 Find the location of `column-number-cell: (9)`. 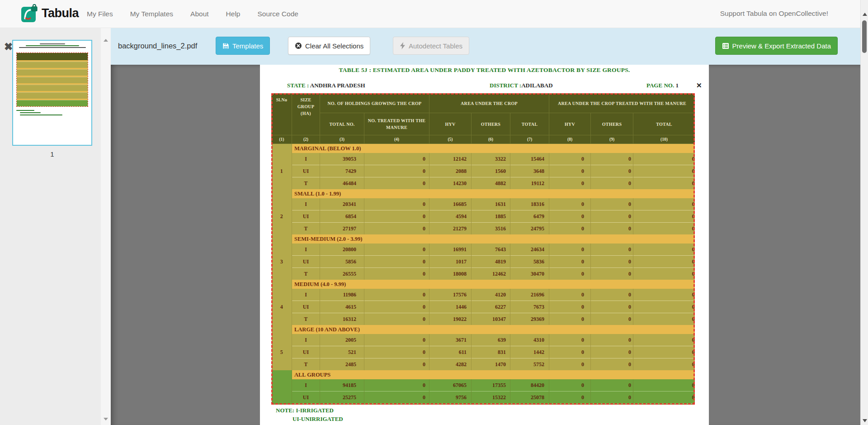

column-number-cell: (9) is located at coordinates (612, 139).